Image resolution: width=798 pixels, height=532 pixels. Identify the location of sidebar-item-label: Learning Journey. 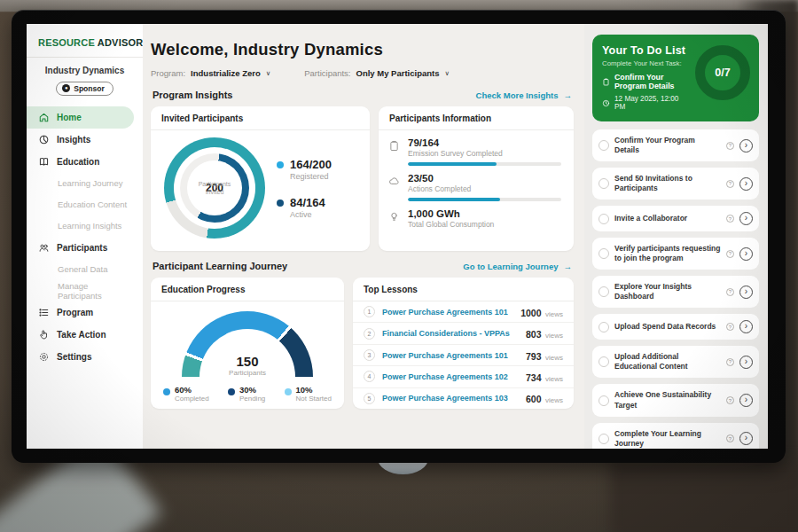
(90, 183).